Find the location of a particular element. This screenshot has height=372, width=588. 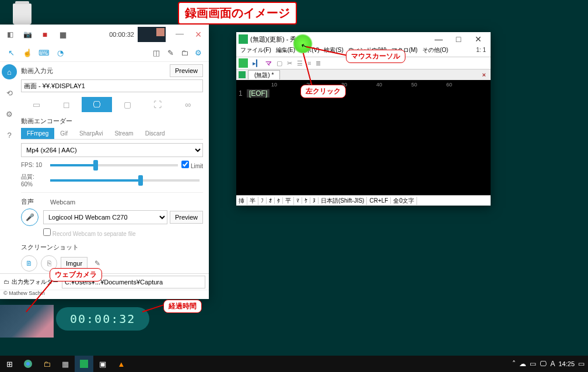

editor-close: ✕ is located at coordinates (478, 39).